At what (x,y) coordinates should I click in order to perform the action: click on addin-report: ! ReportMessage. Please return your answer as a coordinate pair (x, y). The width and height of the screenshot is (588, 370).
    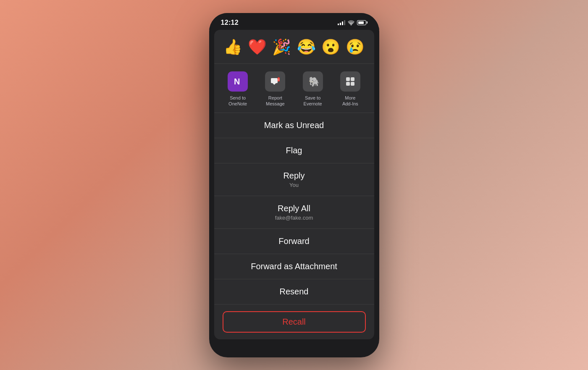
    Looking at the image, I should click on (275, 89).